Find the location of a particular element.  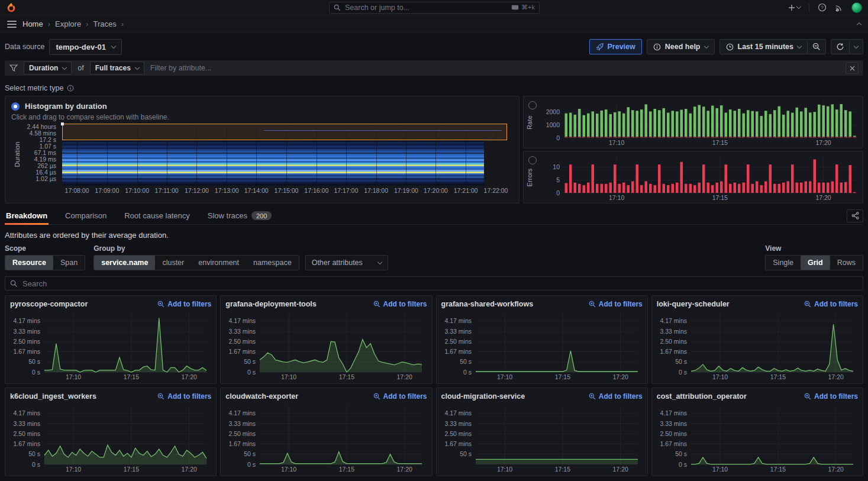

filter-funnel-icon is located at coordinates (14, 69).